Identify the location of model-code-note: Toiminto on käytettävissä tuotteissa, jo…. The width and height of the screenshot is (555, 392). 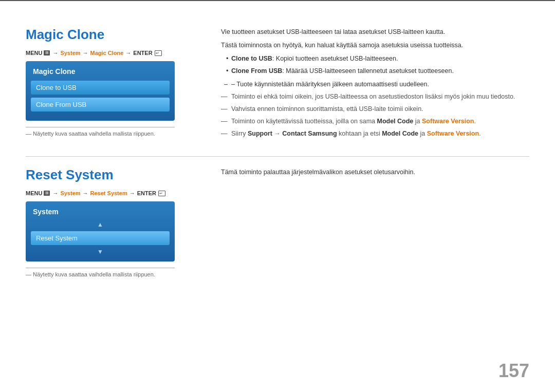
(375, 121).